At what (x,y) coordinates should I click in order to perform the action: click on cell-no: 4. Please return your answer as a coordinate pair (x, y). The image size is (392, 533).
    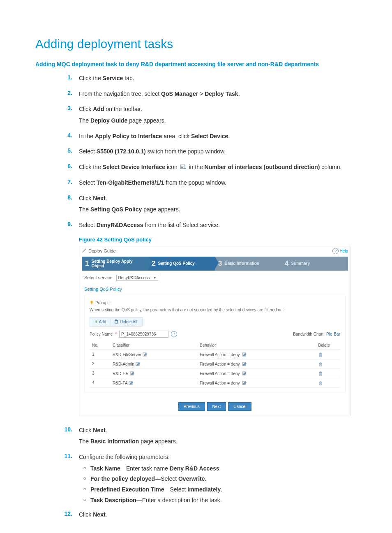
    Looking at the image, I should click on (100, 382).